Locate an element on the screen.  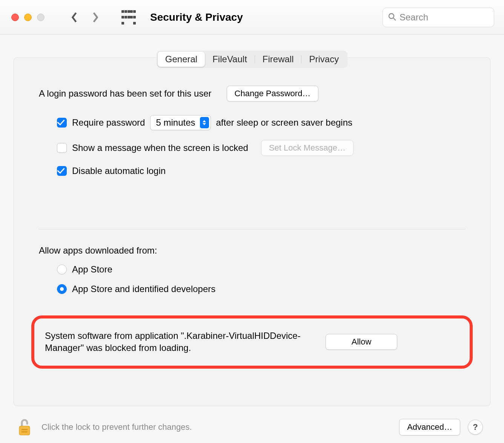
tab-firewall: Firewall is located at coordinates (278, 59).